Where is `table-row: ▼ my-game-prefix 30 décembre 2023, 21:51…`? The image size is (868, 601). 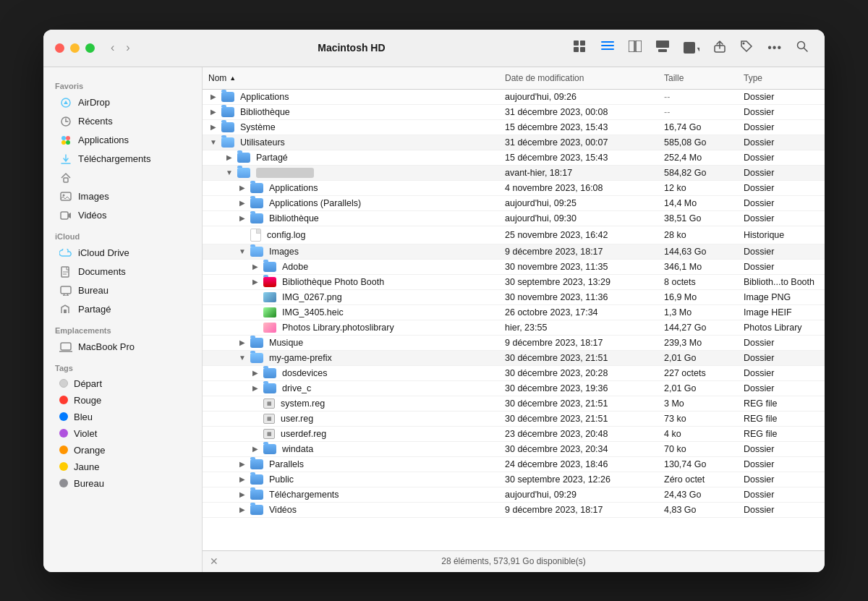
table-row: ▼ my-game-prefix 30 décembre 2023, 21:51… is located at coordinates (514, 359).